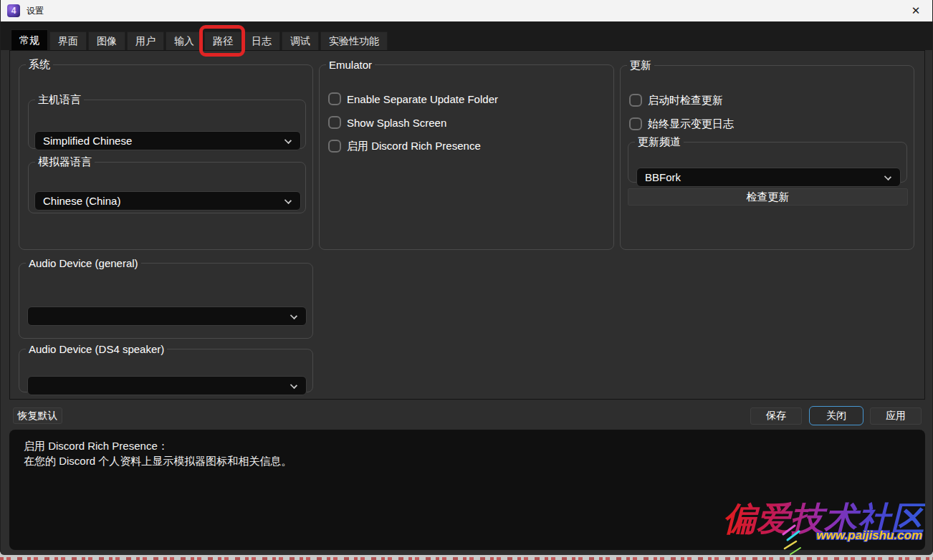 Image resolution: width=933 pixels, height=560 pixels. What do you see at coordinates (836, 415) in the screenshot?
I see `close-button: 关闭` at bounding box center [836, 415].